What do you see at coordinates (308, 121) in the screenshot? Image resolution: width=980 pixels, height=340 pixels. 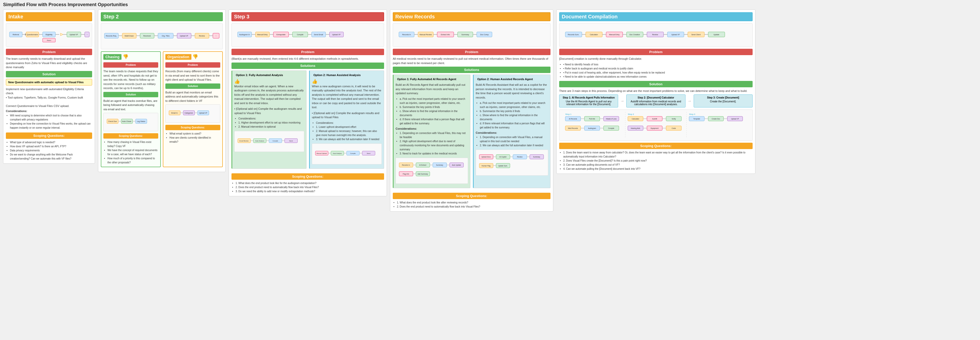 I see `step3-options: Option 1: Fully Automated Analysis 👍 Mon…` at bounding box center [308, 121].